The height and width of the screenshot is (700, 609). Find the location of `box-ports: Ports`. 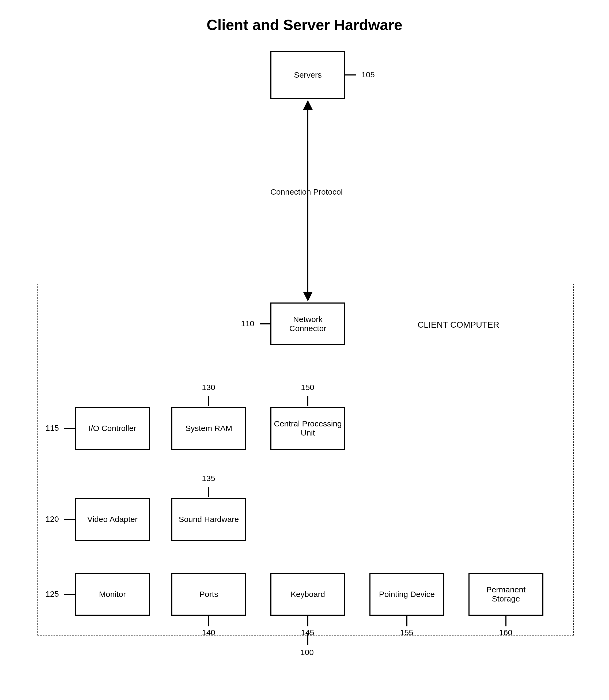

box-ports: Ports is located at coordinates (209, 594).